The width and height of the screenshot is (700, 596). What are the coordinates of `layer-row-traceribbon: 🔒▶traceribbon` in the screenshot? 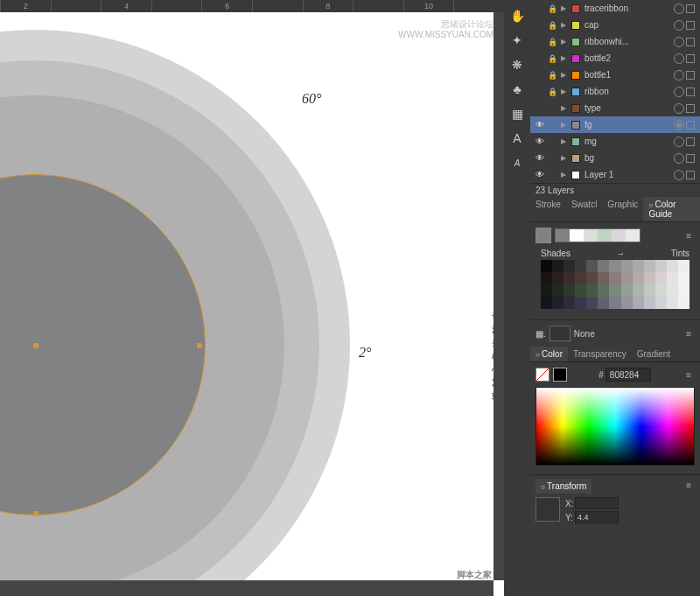 It's located at (615, 9).